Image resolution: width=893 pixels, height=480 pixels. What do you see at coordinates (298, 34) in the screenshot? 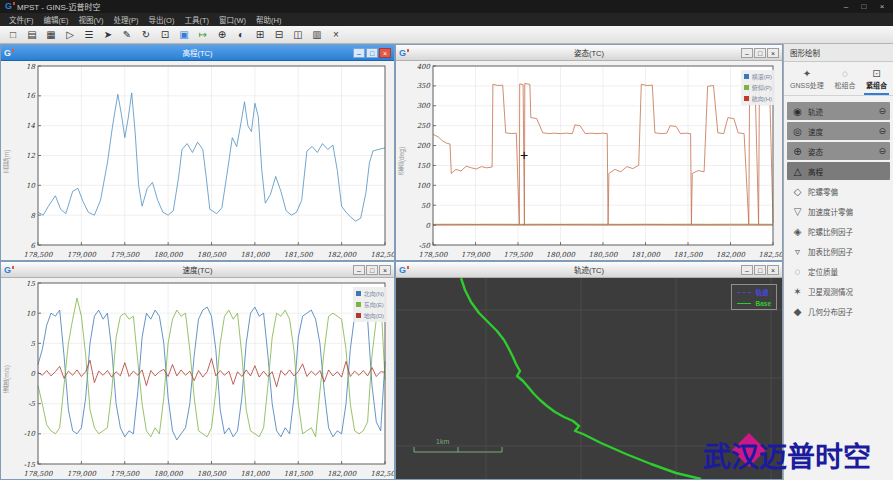
I see `split-vertical-icon: ◫` at bounding box center [298, 34].